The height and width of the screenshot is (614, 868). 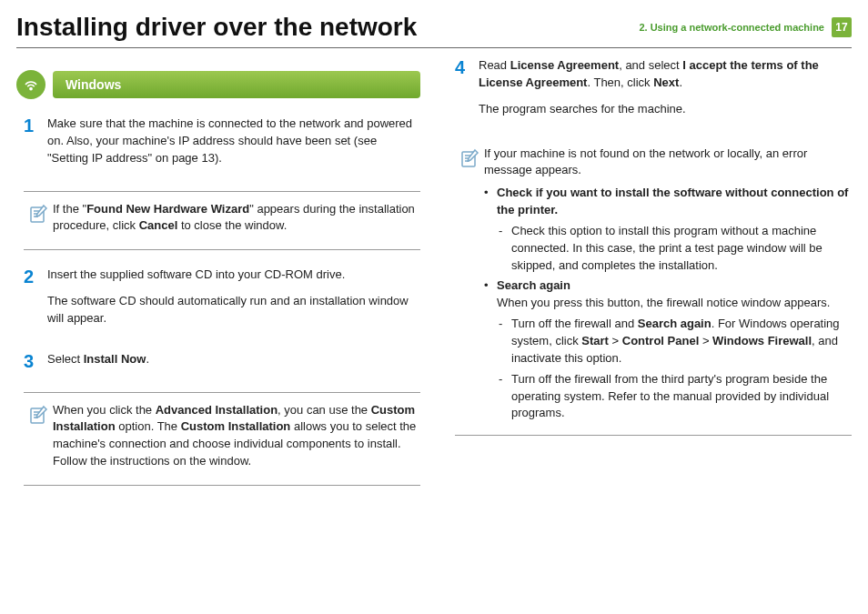 What do you see at coordinates (234, 302) in the screenshot?
I see `step-text: Insert the supplied software CD into you…` at bounding box center [234, 302].